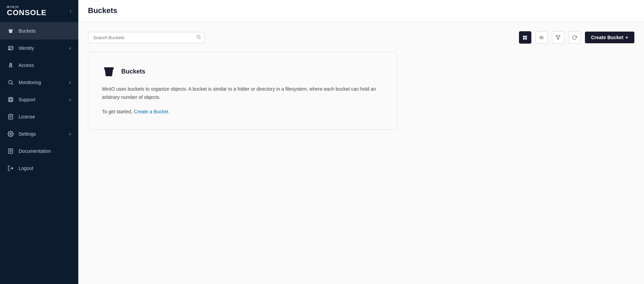 The image size is (644, 284). What do you see at coordinates (45, 117) in the screenshot?
I see `sidebar-item-license-label: License` at bounding box center [45, 117].